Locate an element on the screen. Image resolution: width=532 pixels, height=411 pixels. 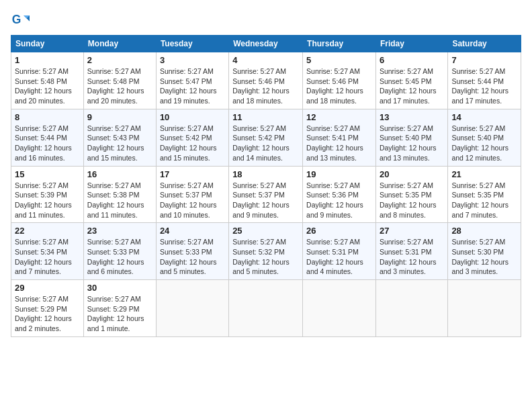
calendar-cell: 30Sunrise: 5:27 AMSunset: 5:29 PMDayligh… is located at coordinates (120, 309).